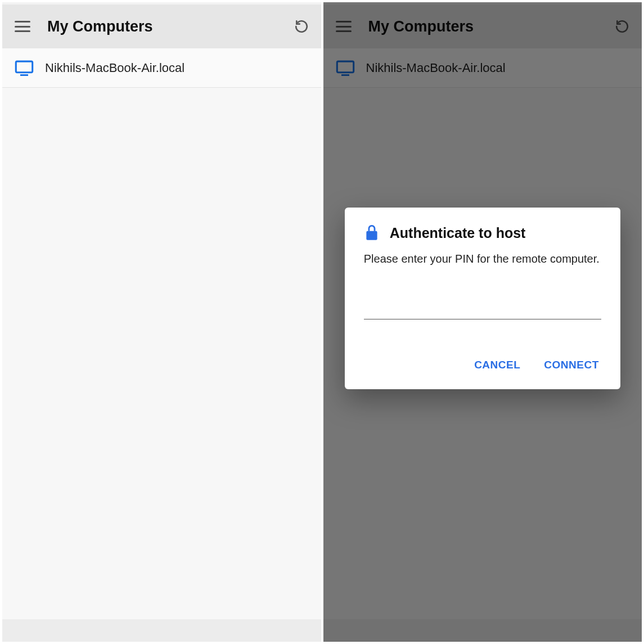 The image size is (644, 644). I want to click on cancel-button: CANCEL, so click(497, 365).